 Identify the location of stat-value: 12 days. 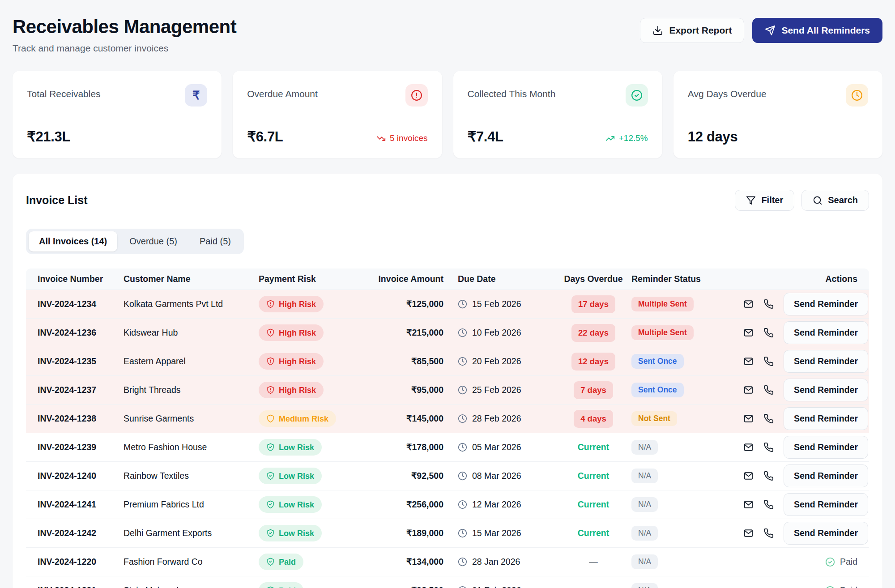
(713, 137).